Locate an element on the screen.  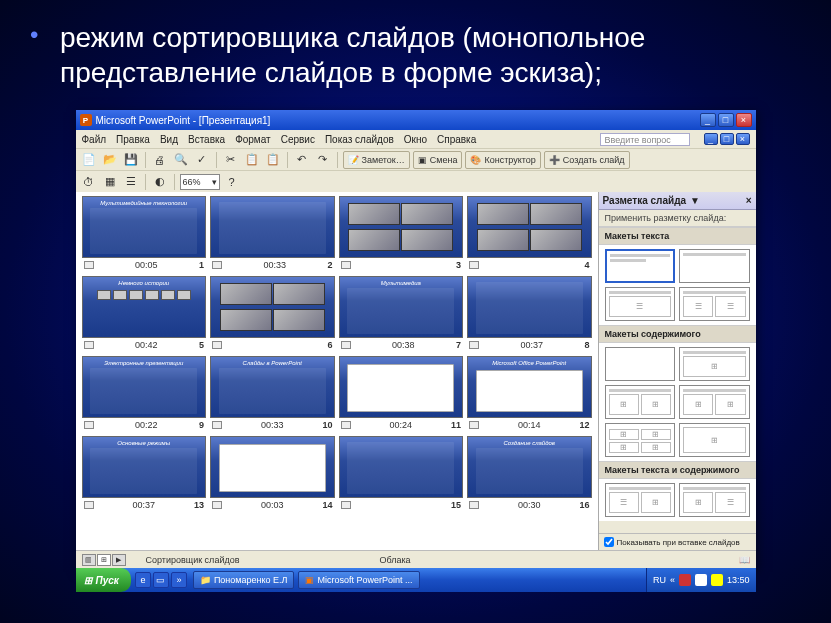
slide-cell: Электронные презентации00:229 is located at coordinates (144, 393).